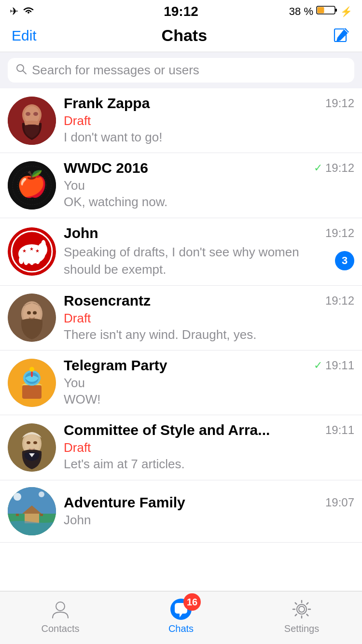 Image resolution: width=362 pixels, height=644 pixels. Describe the element at coordinates (82, 399) in the screenshot. I see `chat-preview: WOW!` at that location.